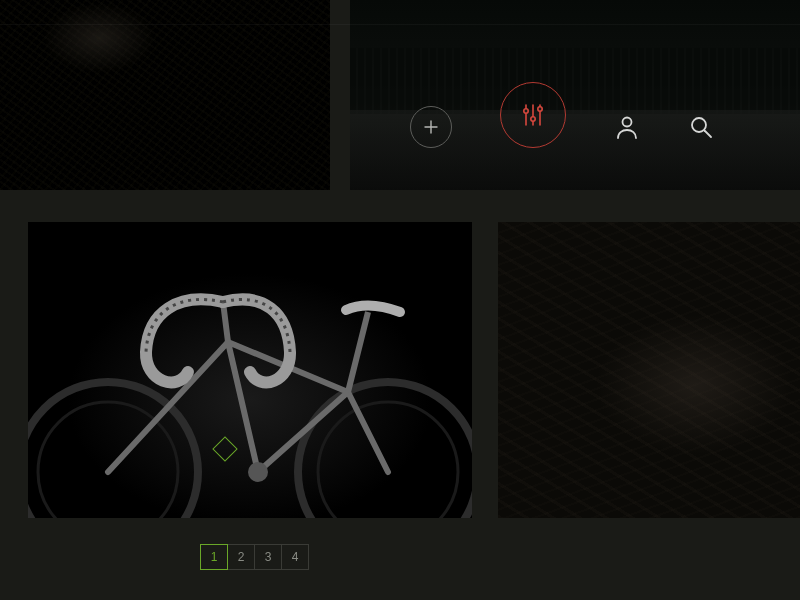 This screenshot has width=800, height=600. Describe the element at coordinates (590, 127) in the screenshot. I see `header-toolbar` at that location.